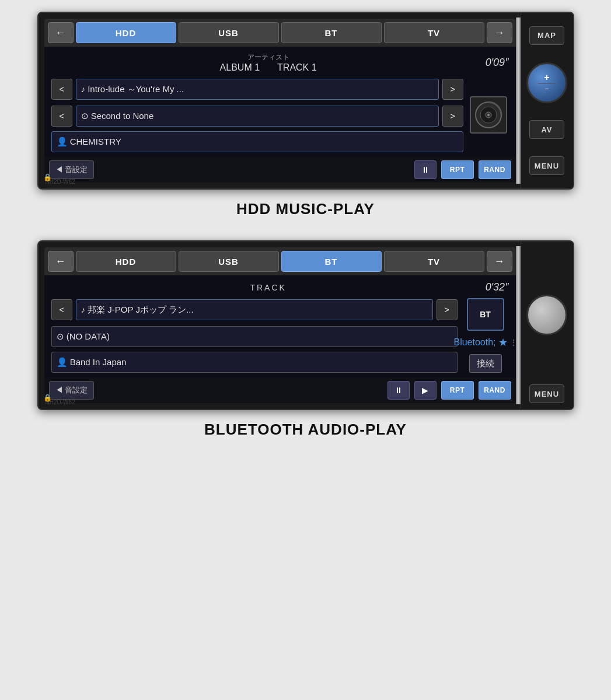 This screenshot has width=611, height=700. Describe the element at coordinates (280, 115) in the screenshot. I see `main-content-grid: < ♪ Intro-lude ～You're My ... > < ⊙ Seco…` at that location.